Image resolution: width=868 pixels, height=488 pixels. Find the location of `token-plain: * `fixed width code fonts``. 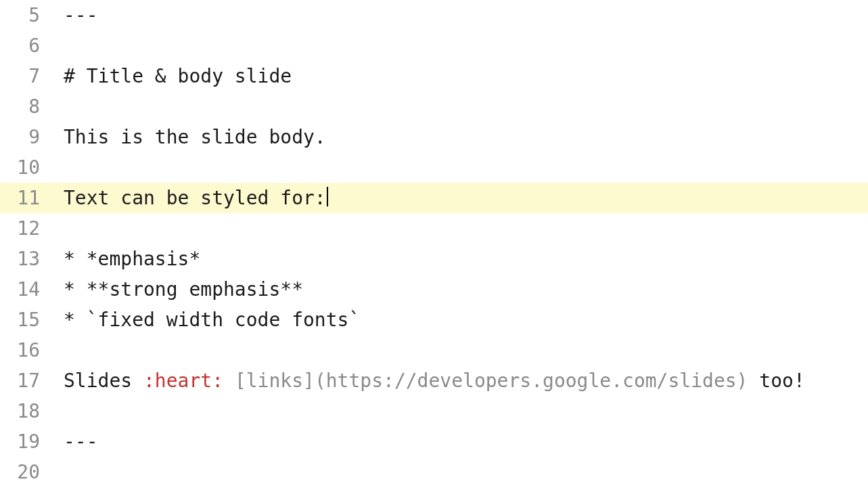

token-plain: * `fixed width code fonts` is located at coordinates (212, 319).